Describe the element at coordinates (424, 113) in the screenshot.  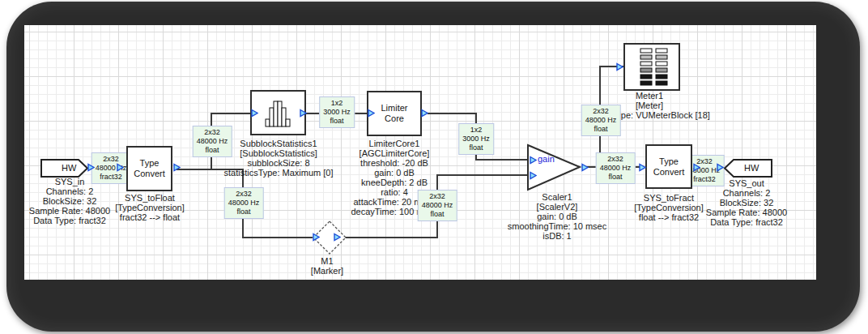
I see `pin-limiter-output` at that location.